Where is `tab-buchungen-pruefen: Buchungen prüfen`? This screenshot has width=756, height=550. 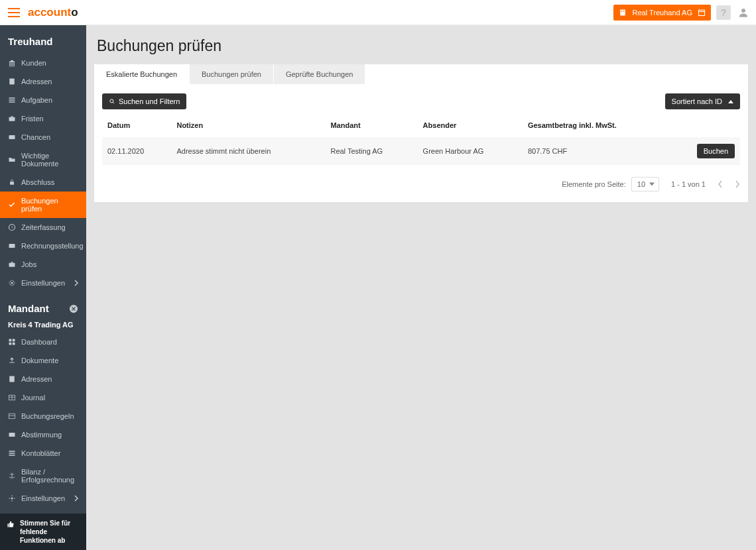
tab-buchungen-pruefen: Buchungen prüfen is located at coordinates (232, 74).